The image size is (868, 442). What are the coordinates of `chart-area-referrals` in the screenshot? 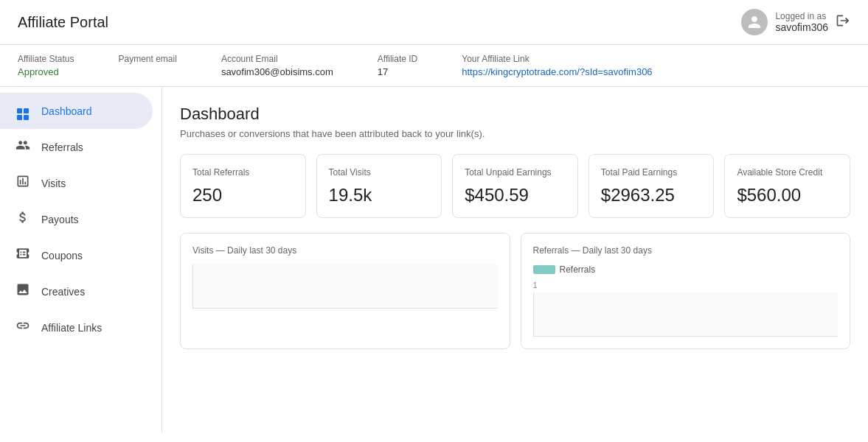 It's located at (686, 315).